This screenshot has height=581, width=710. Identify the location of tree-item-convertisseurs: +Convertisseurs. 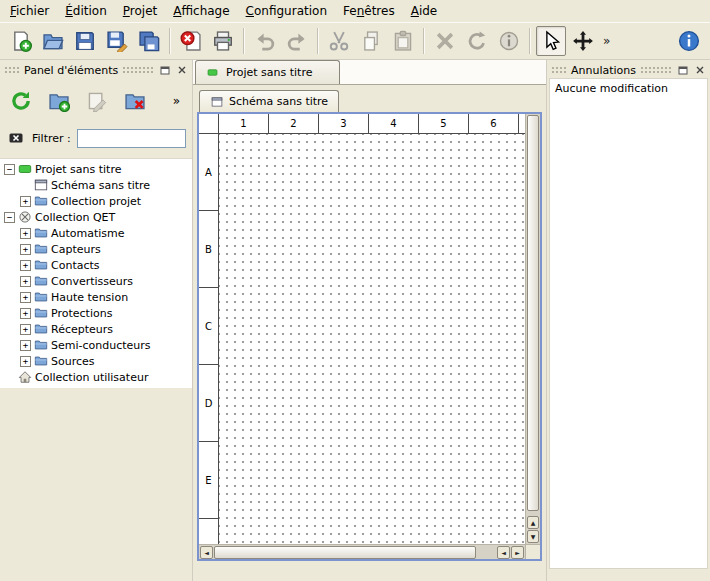
(96, 281).